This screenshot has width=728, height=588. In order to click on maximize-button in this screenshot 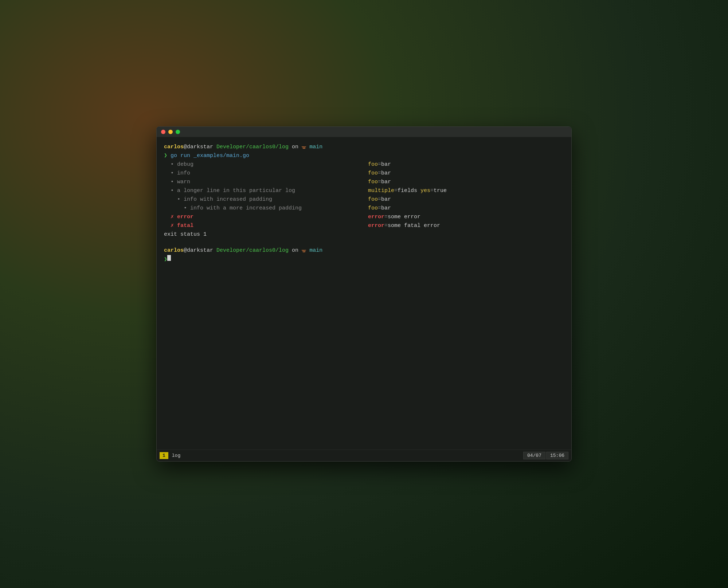, I will do `click(178, 132)`.